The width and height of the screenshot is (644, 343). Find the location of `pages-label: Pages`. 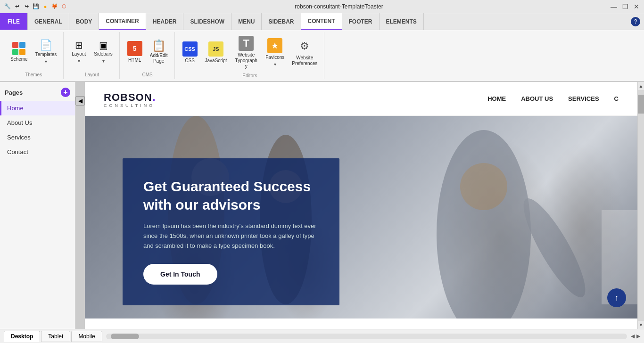

pages-label: Pages is located at coordinates (14, 92).